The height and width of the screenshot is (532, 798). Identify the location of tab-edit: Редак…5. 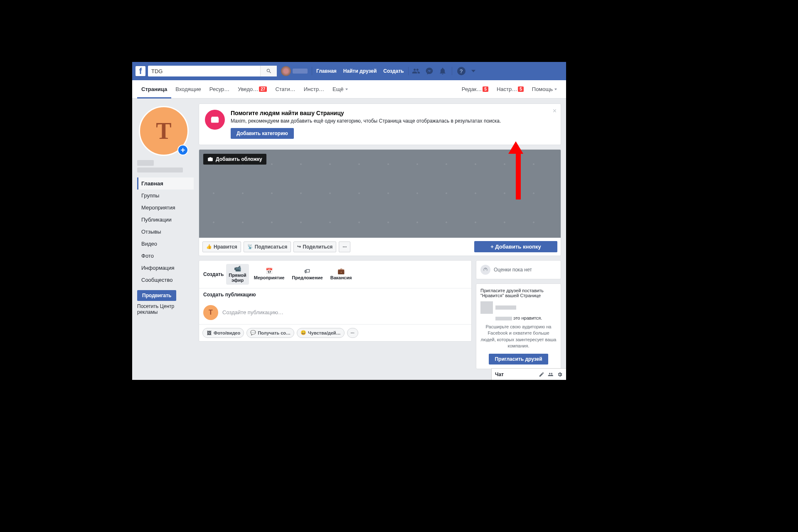
(475, 89).